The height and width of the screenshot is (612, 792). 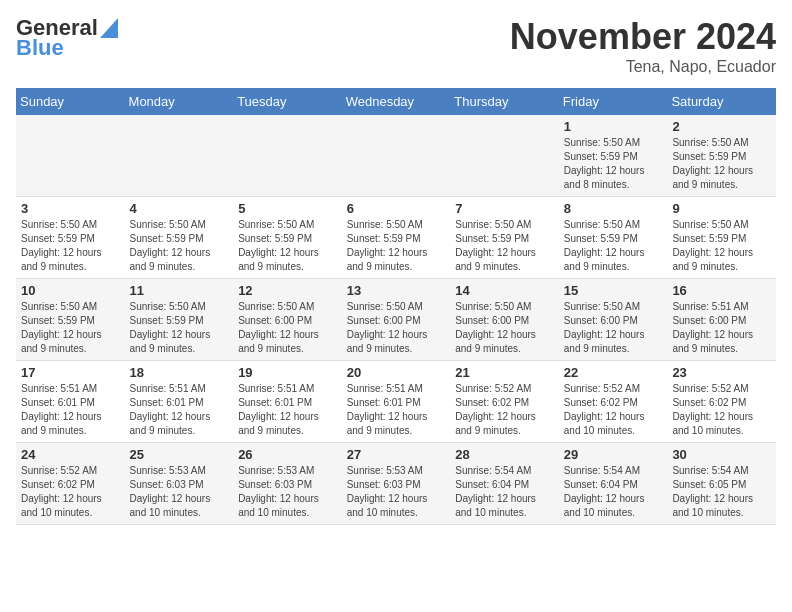 What do you see at coordinates (40, 48) in the screenshot?
I see `logo-text-blue: Blue` at bounding box center [40, 48].